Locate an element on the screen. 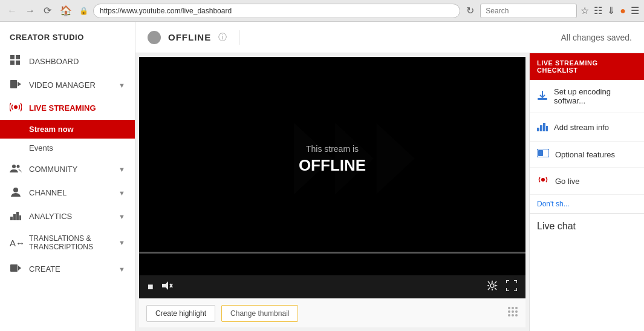 Image resolution: width=644 pixels, height=331 pixels. sidebar-item-channel: CHANNEL ▼ is located at coordinates (68, 192).